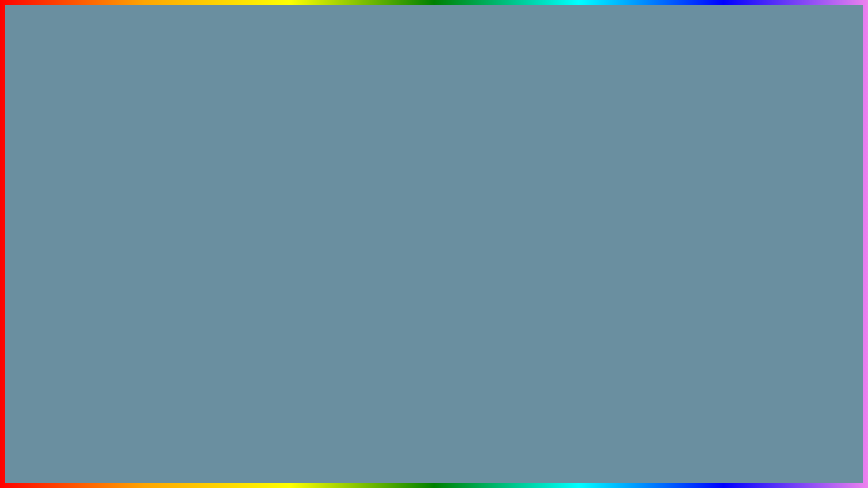 The image size is (868, 488). I want to click on work-label: WORK, so click(636, 180).